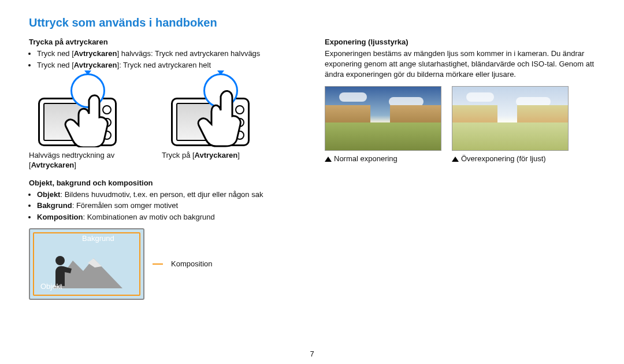 The height and width of the screenshot is (364, 624). Describe the element at coordinates (510, 158) in the screenshot. I see `caption-over: Överexponering (för ljust)` at that location.